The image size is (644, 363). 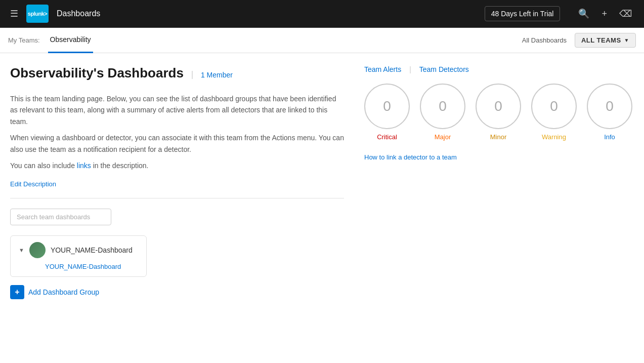 I want to click on alert-circle-warning: 0Warning, so click(x=554, y=112).